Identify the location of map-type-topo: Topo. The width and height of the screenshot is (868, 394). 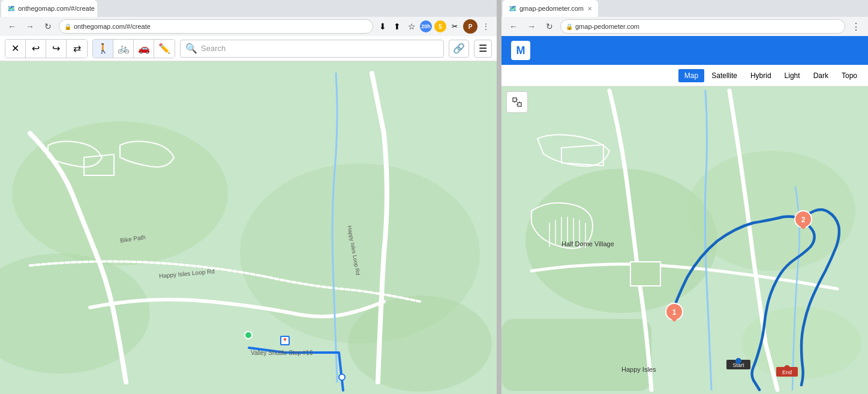
(849, 76).